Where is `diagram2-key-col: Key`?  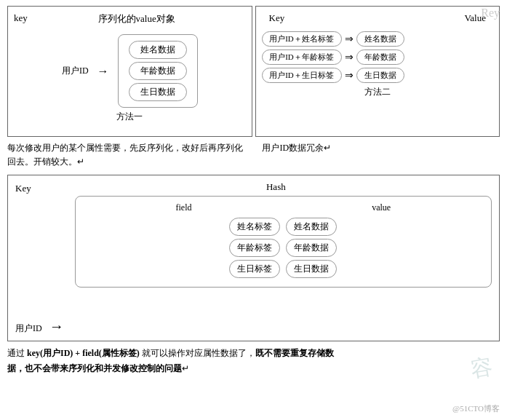 diagram2-key-col: Key is located at coordinates (277, 18).